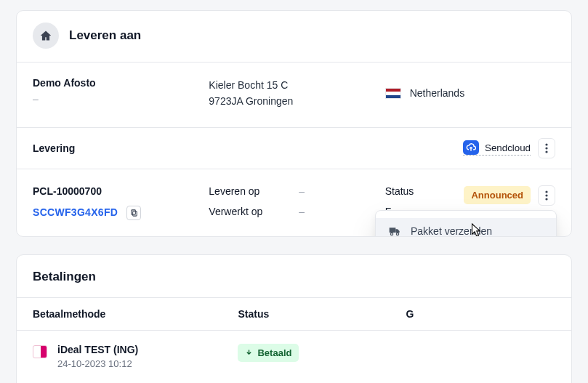 This screenshot has width=588, height=383. Describe the element at coordinates (497, 195) in the screenshot. I see `status-badge: Announced` at that location.